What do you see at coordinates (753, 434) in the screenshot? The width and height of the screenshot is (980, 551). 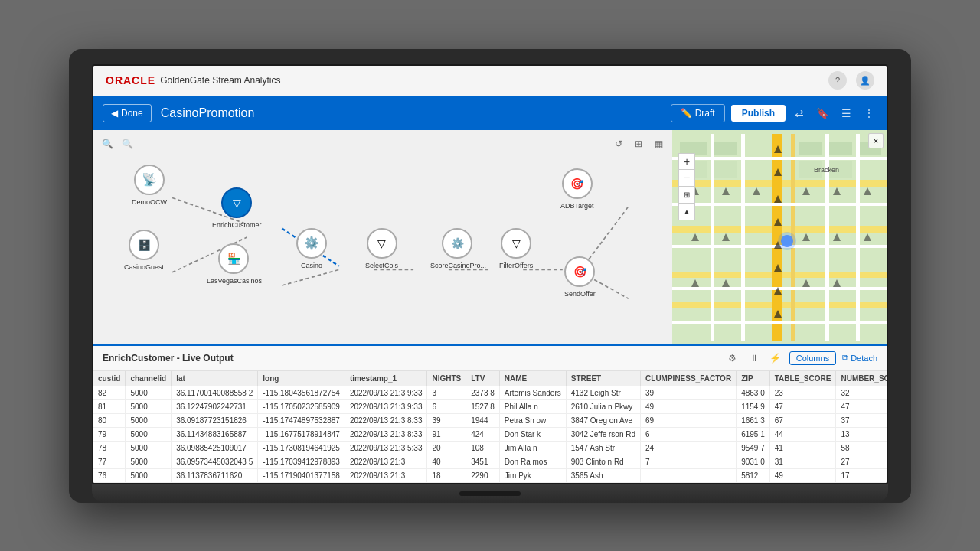 I see `table-cell-3-10: 6195 1` at bounding box center [753, 434].